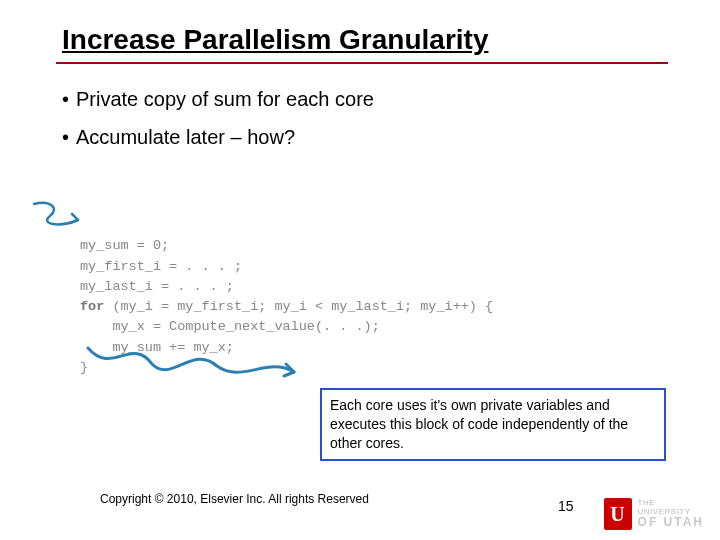 This screenshot has height=540, width=720. I want to click on logo-mark-icon: U, so click(618, 514).